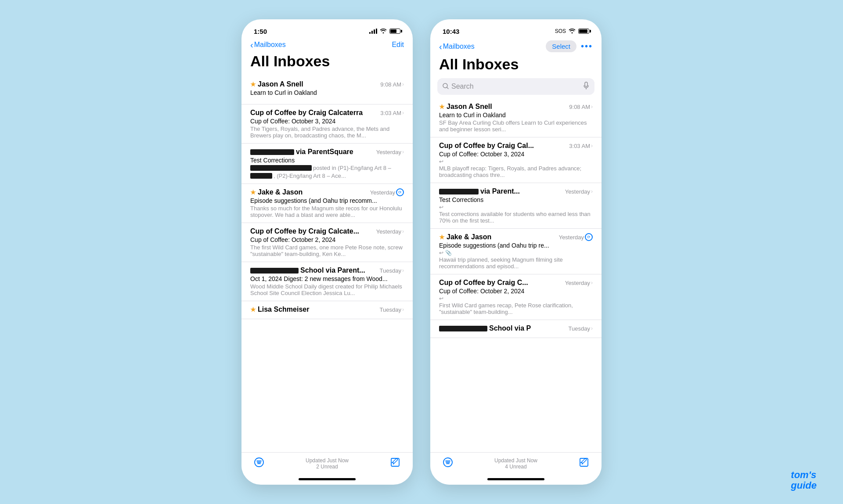 The height and width of the screenshot is (504, 843). Describe the element at coordinates (327, 172) in the screenshot. I see `email-preview: posted in (P1)-Eng/lang Art 8 – , (P2)-E…` at that location.